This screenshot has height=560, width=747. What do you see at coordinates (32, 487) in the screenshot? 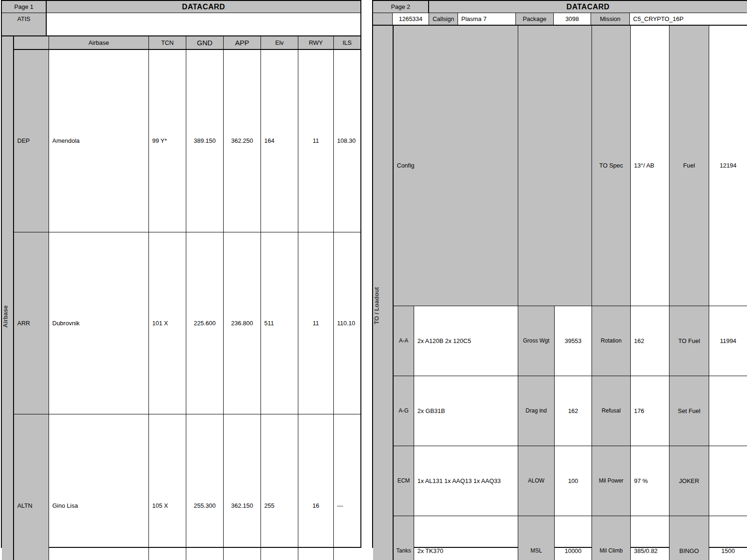
I see `airbase-role-cell: ALTN` at bounding box center [32, 487].